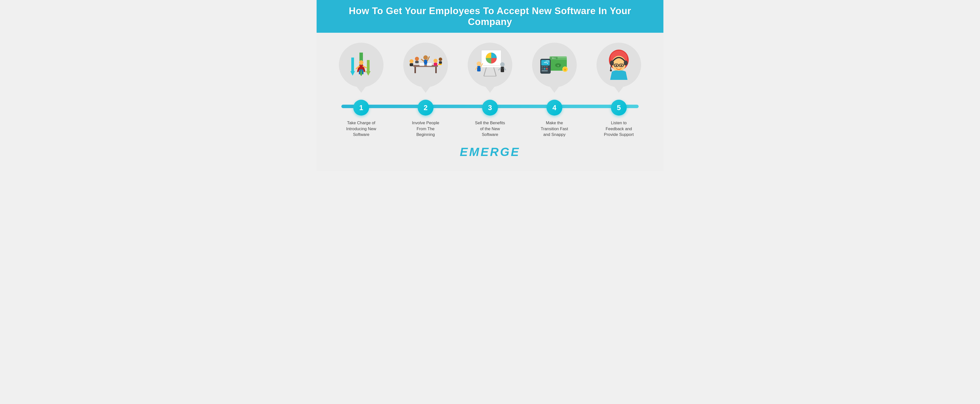 This screenshot has height=404, width=980. What do you see at coordinates (490, 85) in the screenshot?
I see `infographic-container: How To Get Your Employees To Accept New …` at bounding box center [490, 85].